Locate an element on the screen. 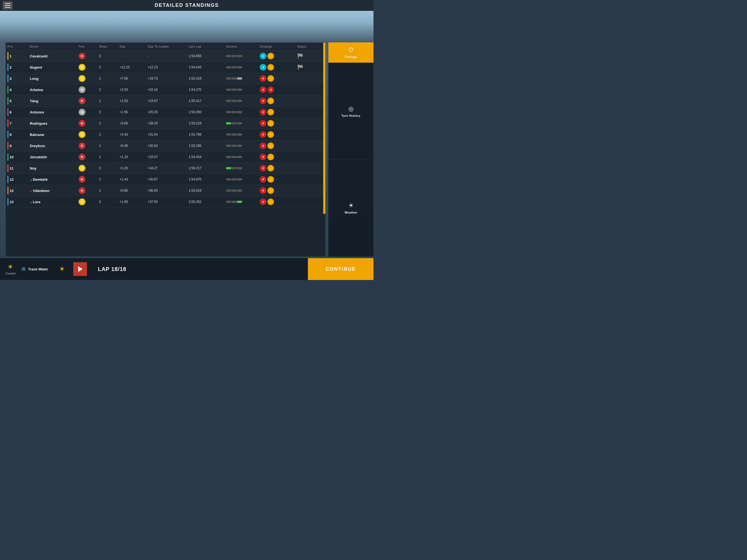  continue-button: CONTINUE is located at coordinates (341, 269).